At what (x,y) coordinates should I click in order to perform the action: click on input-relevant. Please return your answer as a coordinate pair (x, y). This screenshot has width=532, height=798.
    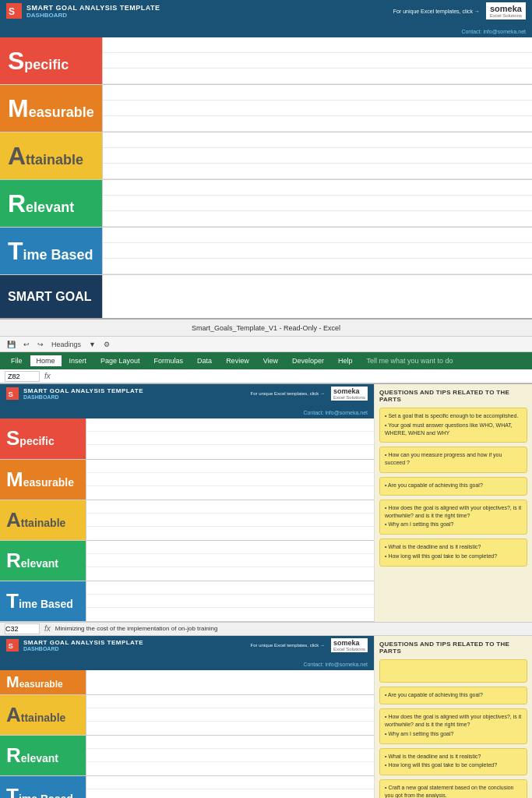
    Looking at the image, I should click on (317, 204).